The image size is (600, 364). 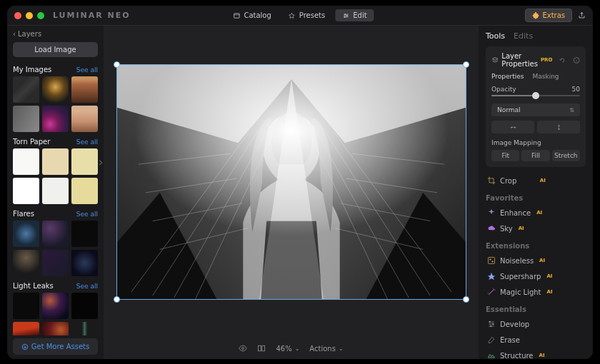 I want to click on tool-sky: SkyAI, so click(x=536, y=228).